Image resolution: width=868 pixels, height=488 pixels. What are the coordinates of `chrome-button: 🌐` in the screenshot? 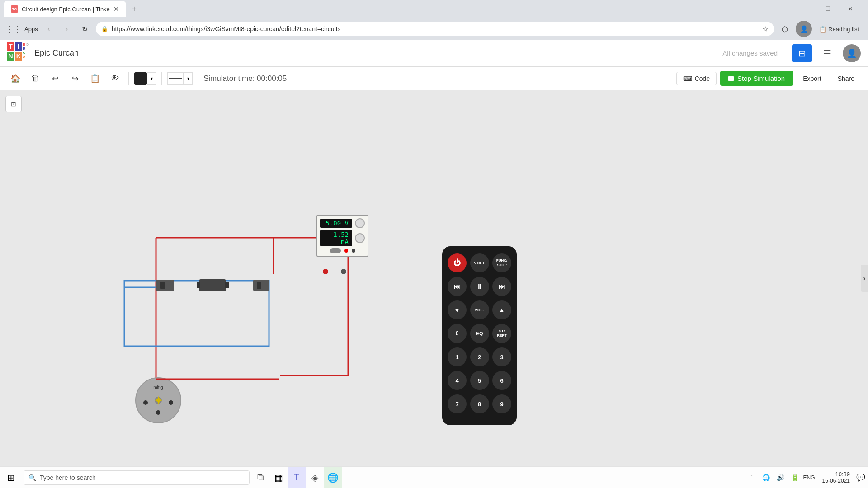 It's located at (333, 478).